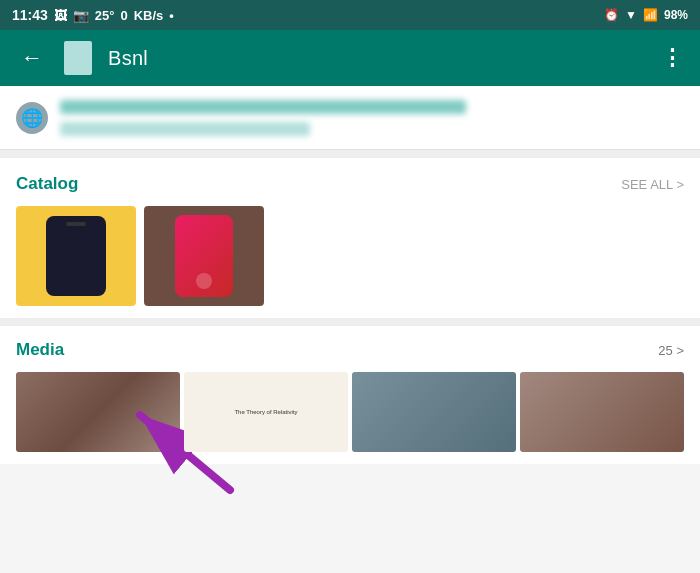  Describe the element at coordinates (631, 15) in the screenshot. I see `wifi-icon: ▼` at that location.